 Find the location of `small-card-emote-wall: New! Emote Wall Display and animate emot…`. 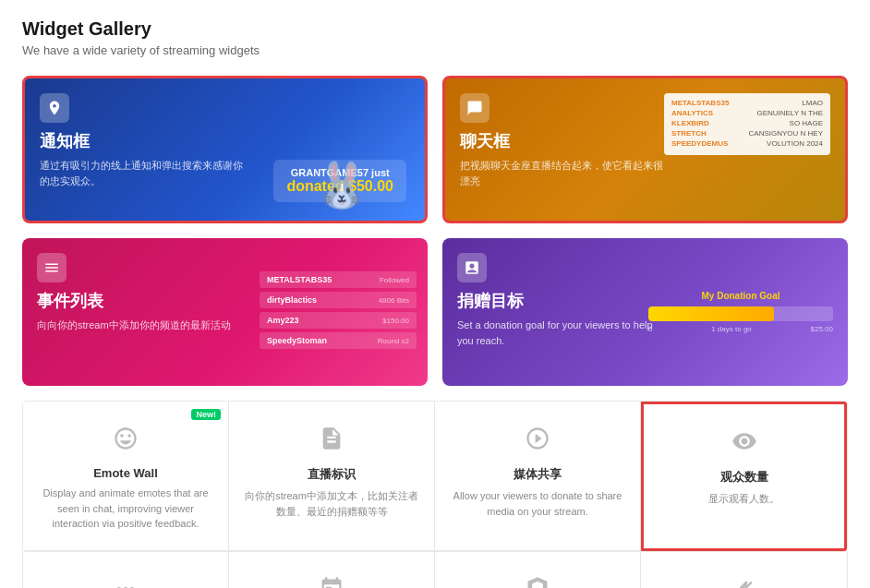

small-card-emote-wall: New! Emote Wall Display and animate emot… is located at coordinates (126, 476).